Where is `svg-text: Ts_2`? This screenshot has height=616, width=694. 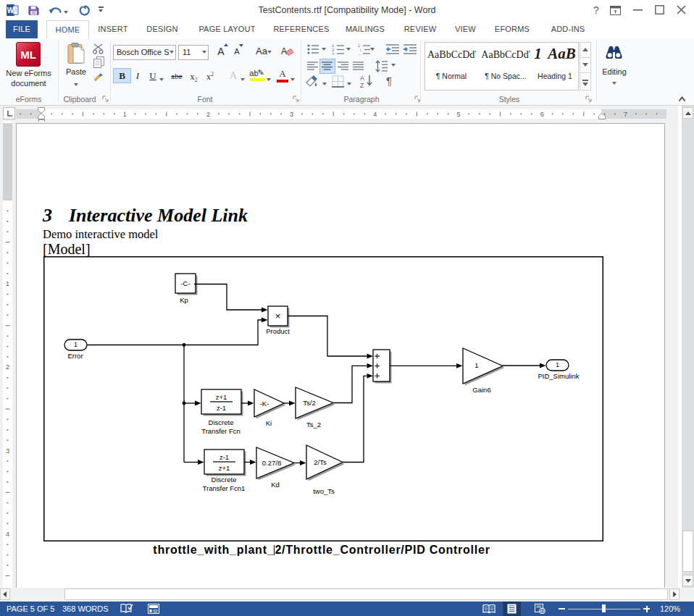 svg-text: Ts_2 is located at coordinates (314, 424).